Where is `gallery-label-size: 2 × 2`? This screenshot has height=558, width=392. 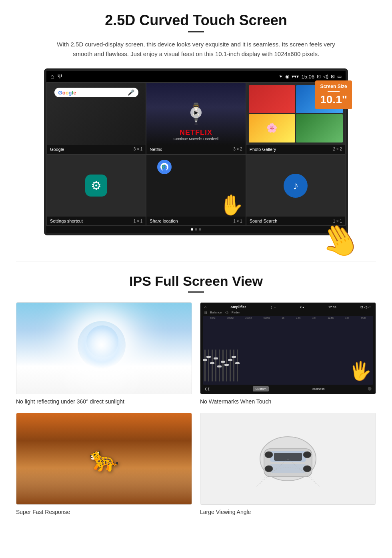
gallery-label-size: 2 × 2 is located at coordinates (338, 149).